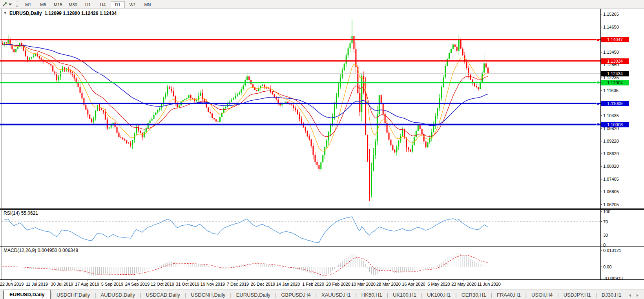  What do you see at coordinates (372, 295) in the screenshot?
I see `tab-hk50-h1: HK50,H1` at bounding box center [372, 295].